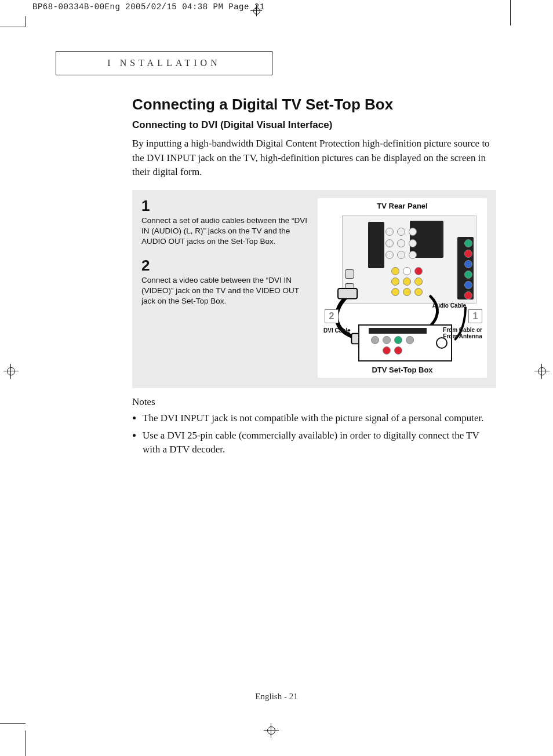 This screenshot has height=756, width=553. I want to click on diagram-step-badge-1: 1, so click(475, 316).